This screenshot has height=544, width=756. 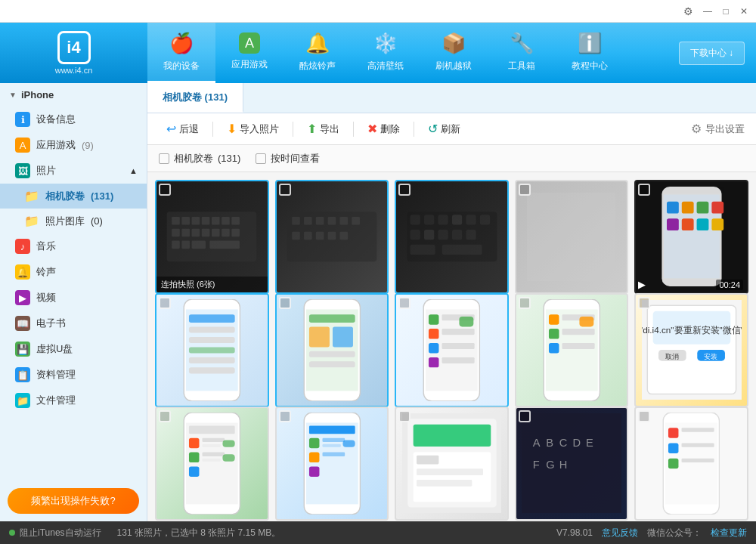 I want to click on back-btn: ↩ 后退, so click(x=183, y=128).